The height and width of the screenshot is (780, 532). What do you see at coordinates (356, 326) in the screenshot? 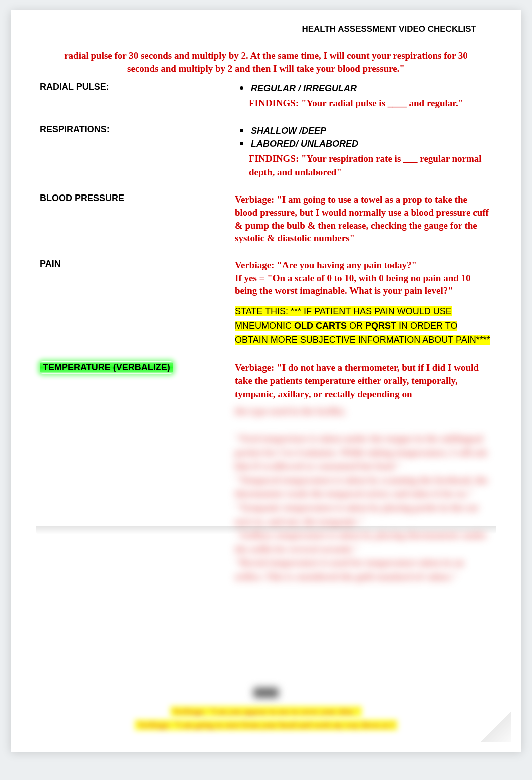
I see `pain-state-mid: OR` at bounding box center [356, 326].